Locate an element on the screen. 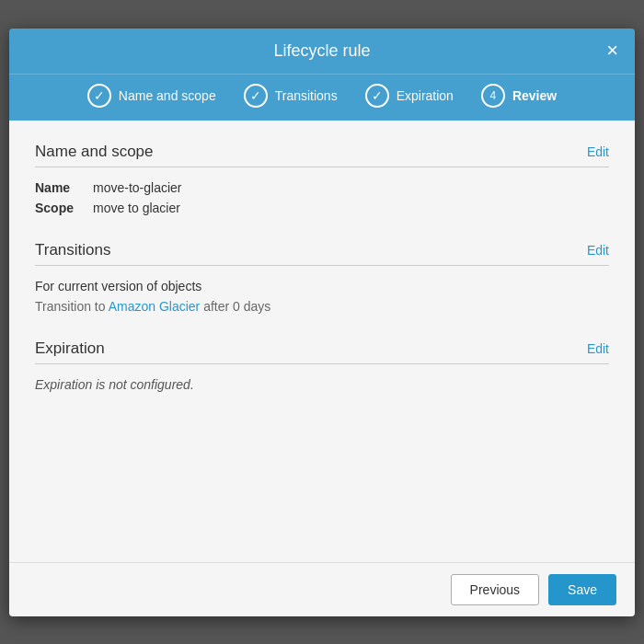  step-name-scope: Name and scope is located at coordinates (152, 96).